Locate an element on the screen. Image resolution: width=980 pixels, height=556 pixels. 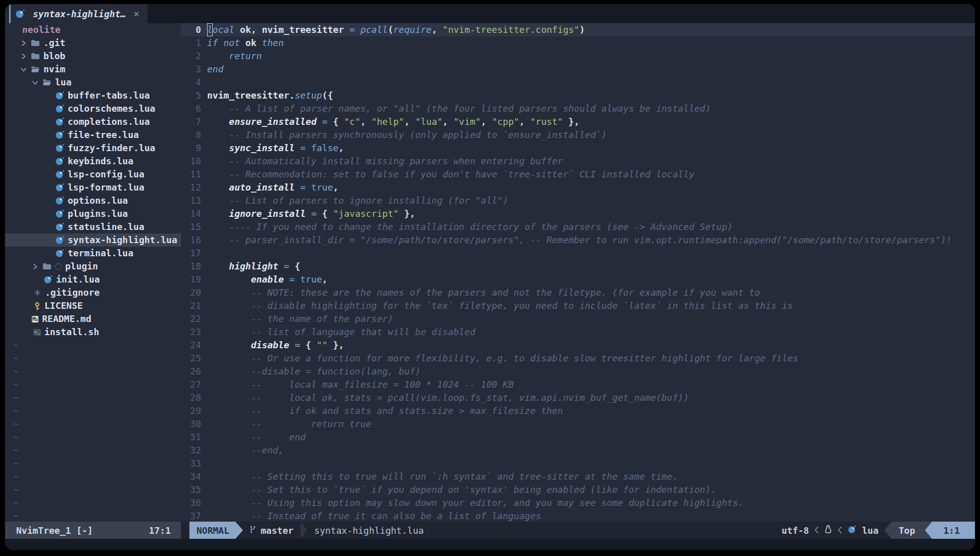
code-line-text: -- parser_install_dir = "/some/path/to/s… is located at coordinates (576, 240).